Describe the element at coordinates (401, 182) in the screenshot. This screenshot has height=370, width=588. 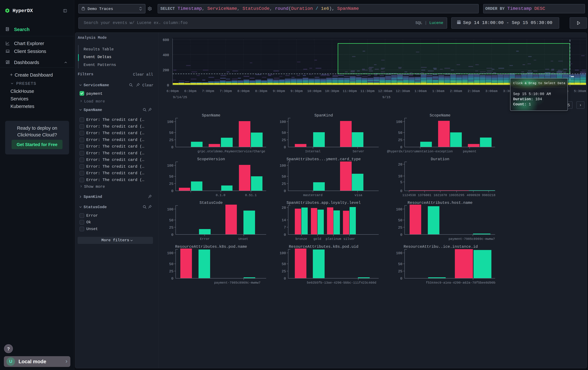
I see `svg-text: 5` at that location.